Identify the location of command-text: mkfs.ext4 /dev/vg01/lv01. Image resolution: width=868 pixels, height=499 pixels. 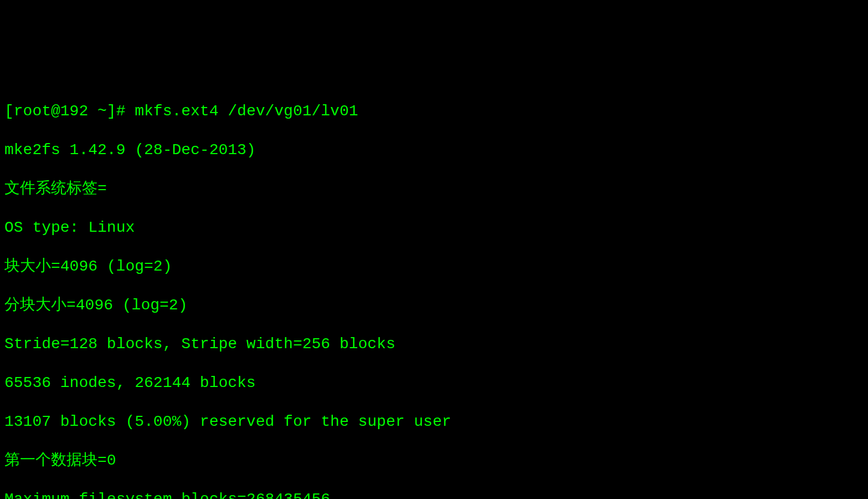
(246, 111).